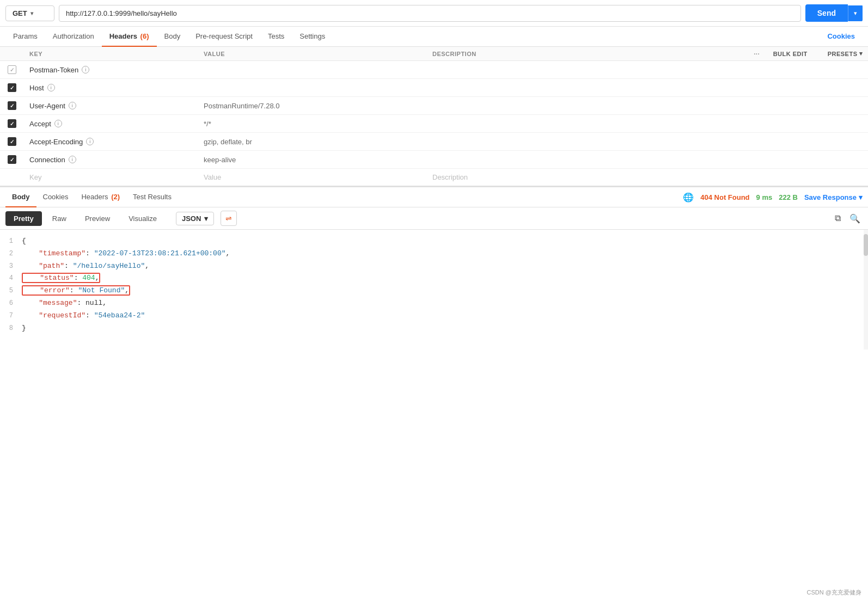 Image resolution: width=868 pixels, height=601 pixels. What do you see at coordinates (434, 88) in the screenshot?
I see `table-row: Host i` at bounding box center [434, 88].